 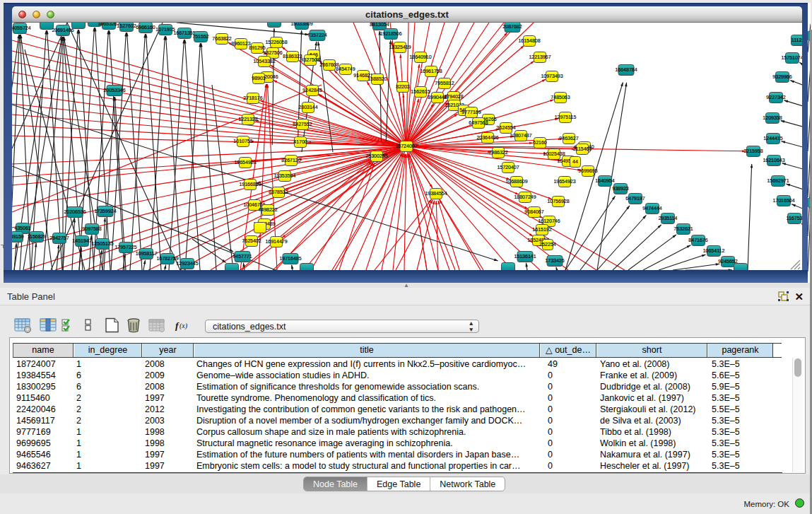 What do you see at coordinates (777, 181) in the screenshot?
I see `svg-text: 15692971` at bounding box center [777, 181].